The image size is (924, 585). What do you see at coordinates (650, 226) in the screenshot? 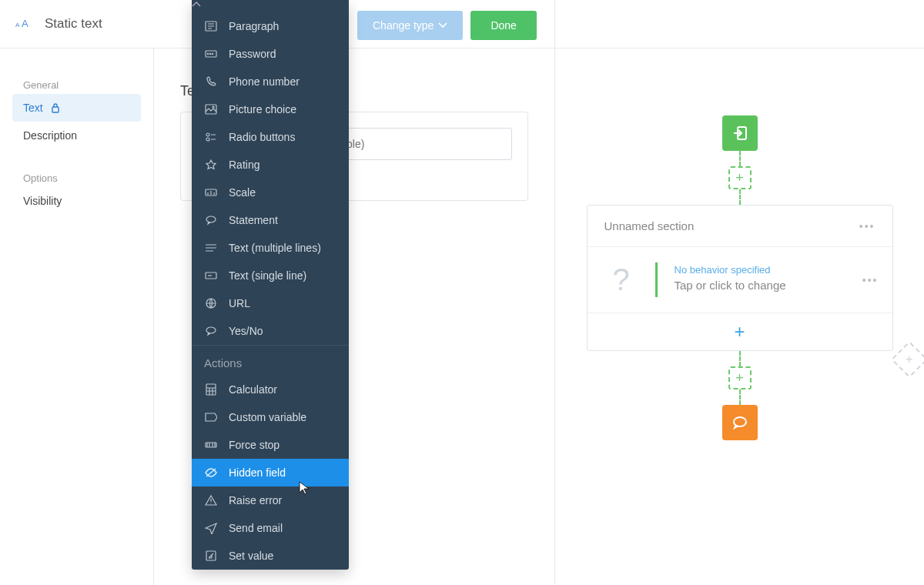
I see `section-title: Unnamed section` at bounding box center [650, 226].